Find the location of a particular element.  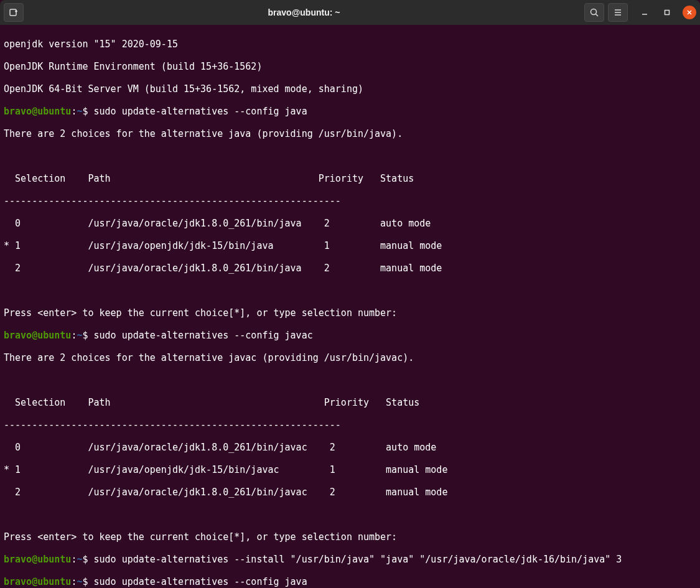

search-button is located at coordinates (594, 12).